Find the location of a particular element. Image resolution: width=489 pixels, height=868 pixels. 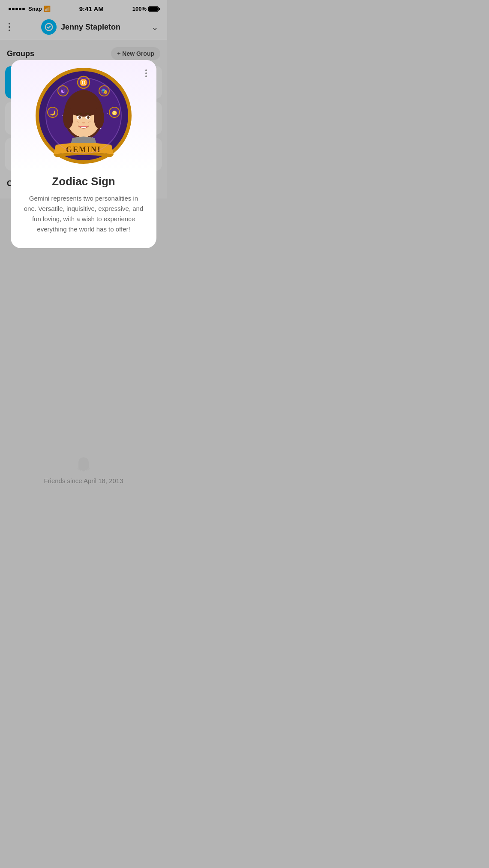

modal-description: Gemini represents two personalities in o… is located at coordinates (84, 214).